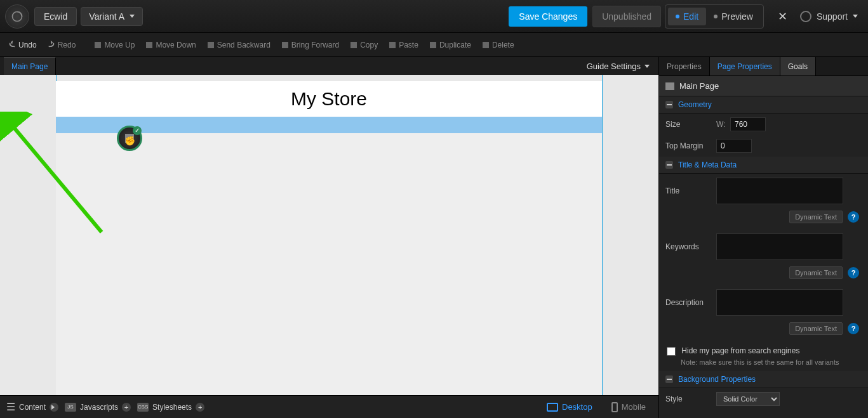 This screenshot has height=418, width=868. I want to click on guideline, so click(602, 235).